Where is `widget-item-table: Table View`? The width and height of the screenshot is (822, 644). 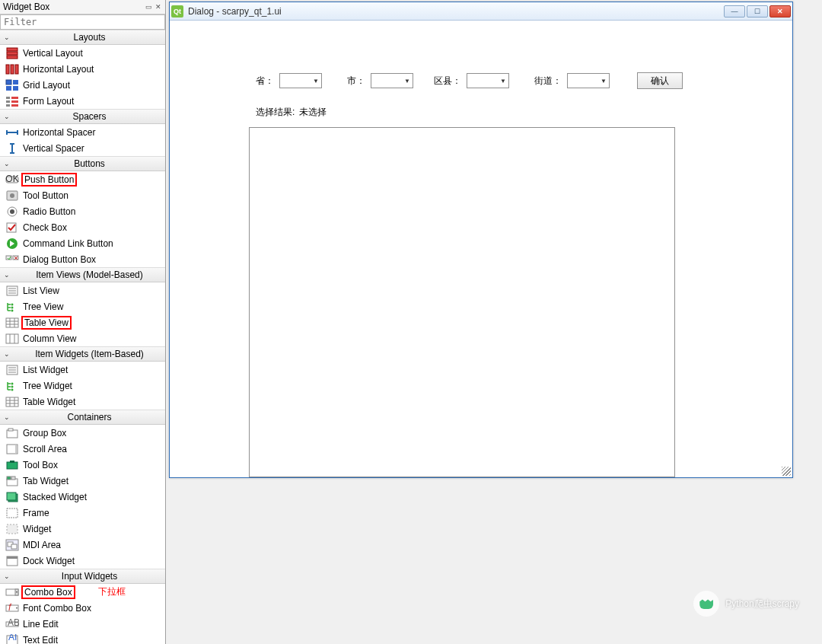
widget-item-table: Table View is located at coordinates (82, 323).